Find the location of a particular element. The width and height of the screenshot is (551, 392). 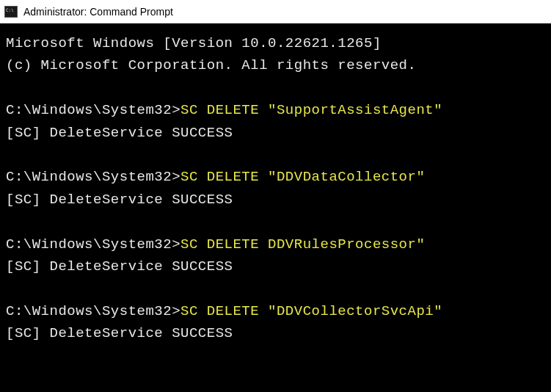

command-text: SC DELETE "DDVDataCollector" is located at coordinates (302, 177).